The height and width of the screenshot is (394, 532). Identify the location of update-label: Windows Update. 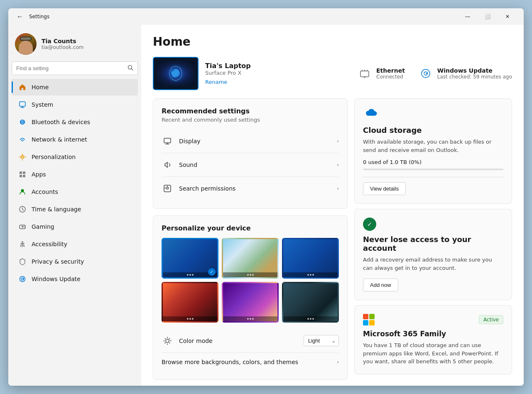
(475, 71).